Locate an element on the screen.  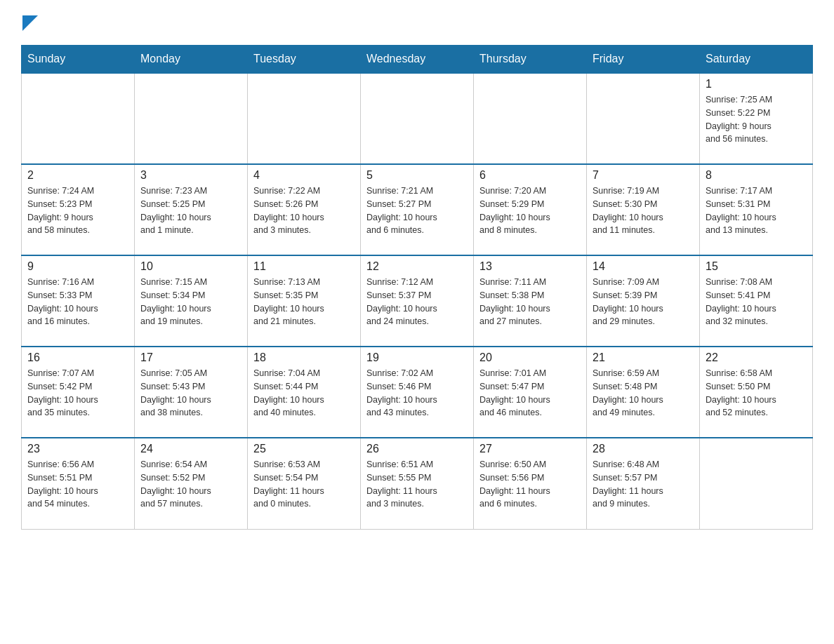
day-info: Sunrise: 6:58 AM Sunset: 5:50 PM Dayligh… is located at coordinates (756, 393).